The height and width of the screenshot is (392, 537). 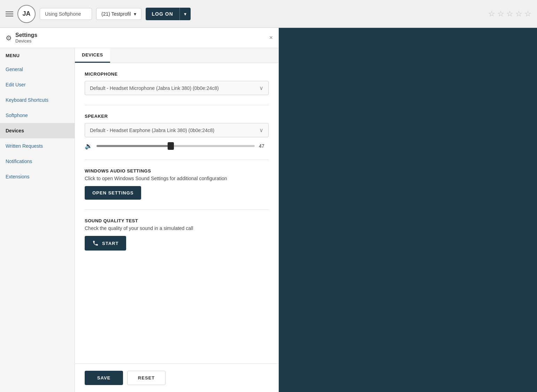 What do you see at coordinates (264, 146) in the screenshot?
I see `volume-value: 47` at bounding box center [264, 146].